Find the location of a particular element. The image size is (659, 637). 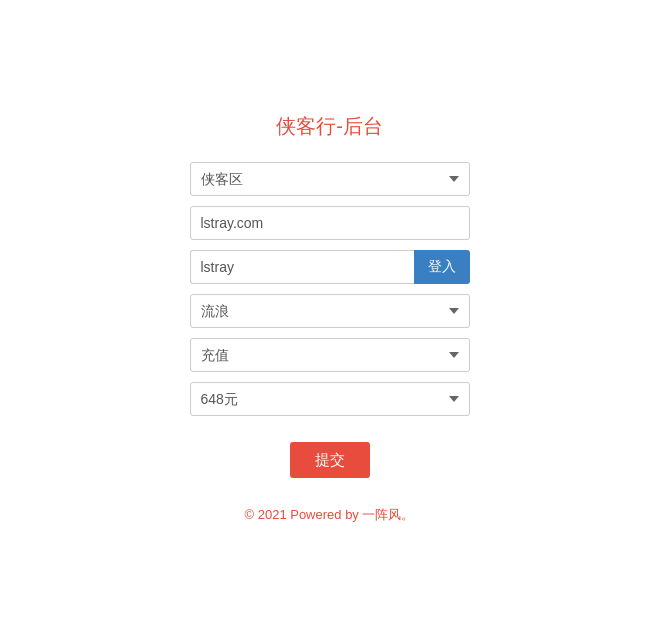

submit-button: 提交 is located at coordinates (330, 460).